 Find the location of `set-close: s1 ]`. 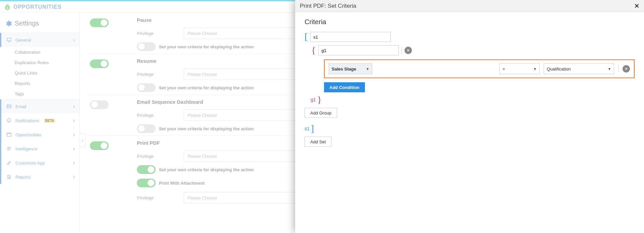

set-close: s1 ] is located at coordinates (470, 129).